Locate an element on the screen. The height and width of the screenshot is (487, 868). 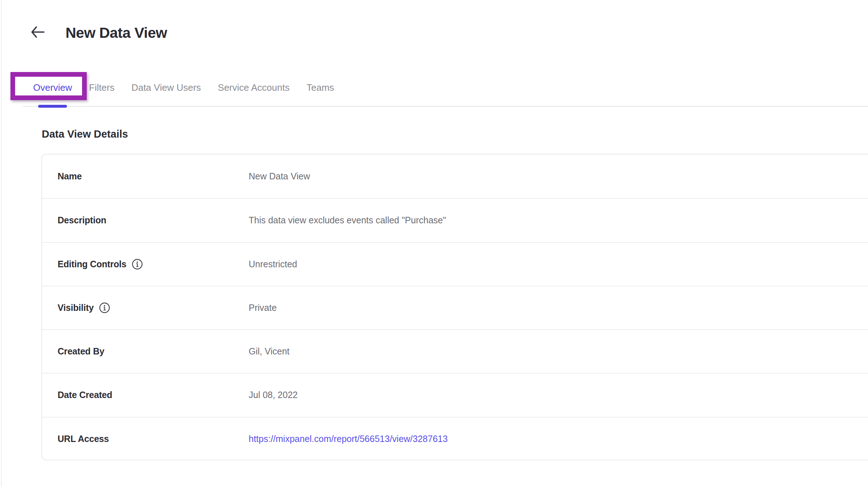
detail-row-url-access: URL Access https://mixpanel.com/report/5… is located at coordinates (455, 439).